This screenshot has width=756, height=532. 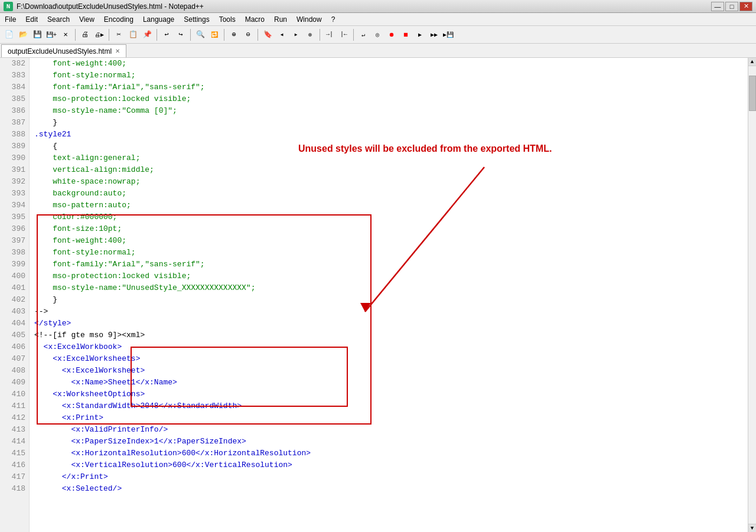 What do you see at coordinates (268, 35) in the screenshot?
I see `bookmark-button: 🔖` at bounding box center [268, 35].